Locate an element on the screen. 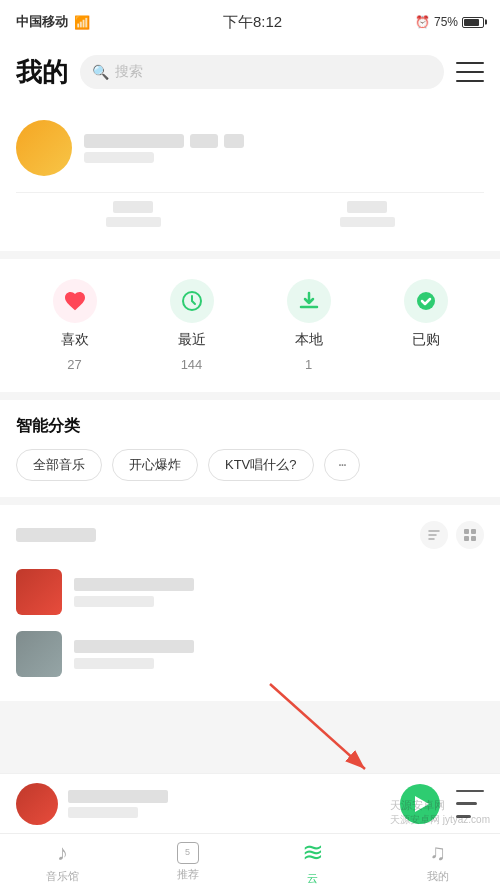 This screenshot has height=889, width=500. search-icon: 🔍 is located at coordinates (100, 72).